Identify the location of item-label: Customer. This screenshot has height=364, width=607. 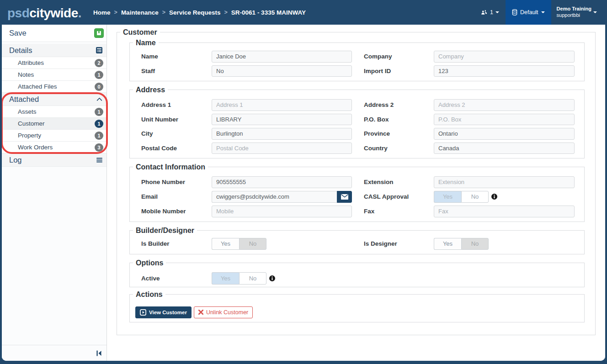
(31, 123).